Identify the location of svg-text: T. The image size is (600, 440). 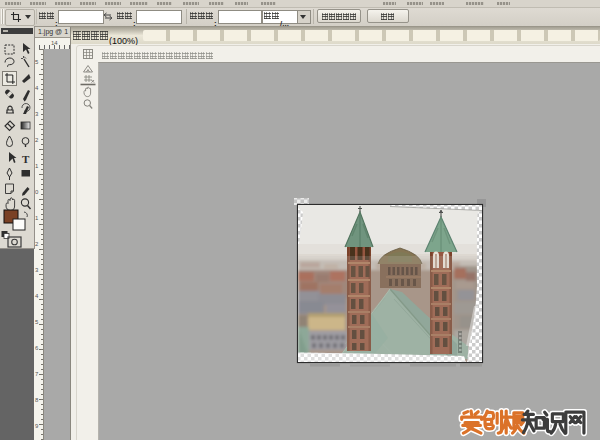
(26, 159).